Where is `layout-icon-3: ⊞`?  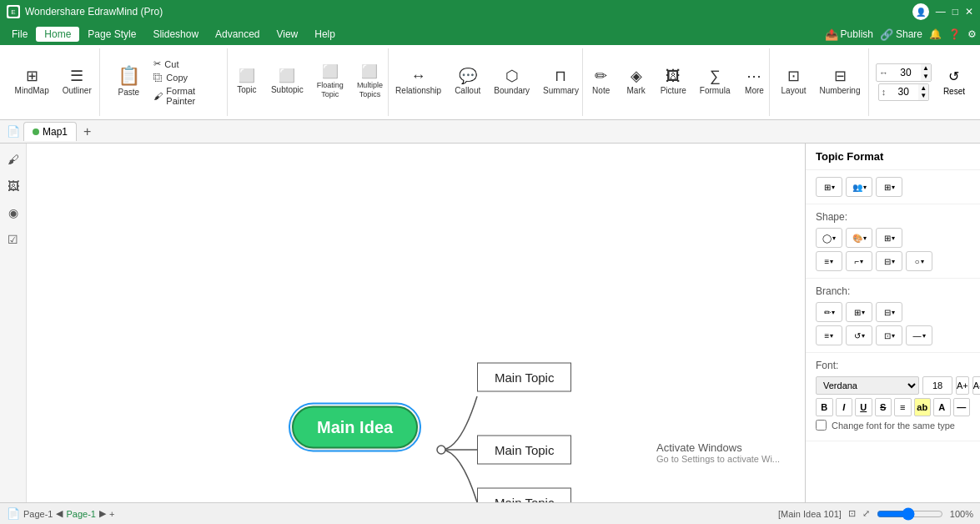
layout-icon-3: ⊞ is located at coordinates (889, 187).